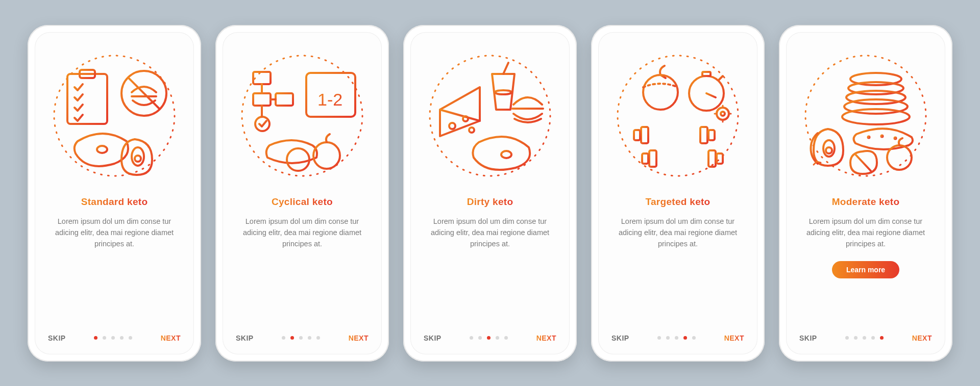 This screenshot has height=386, width=980. What do you see at coordinates (302, 116) in the screenshot?
I see `cyclical-keto-illustration: 1-2` at bounding box center [302, 116].